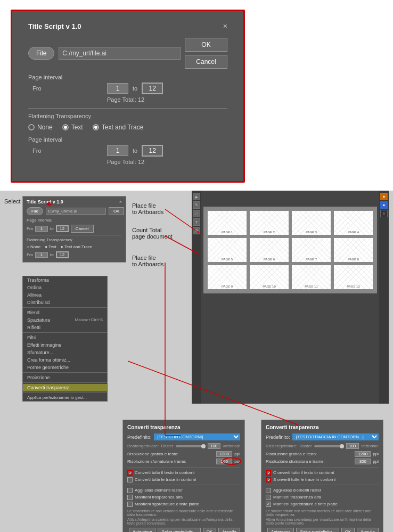  I want to click on cancel-button: Cancel, so click(206, 62).